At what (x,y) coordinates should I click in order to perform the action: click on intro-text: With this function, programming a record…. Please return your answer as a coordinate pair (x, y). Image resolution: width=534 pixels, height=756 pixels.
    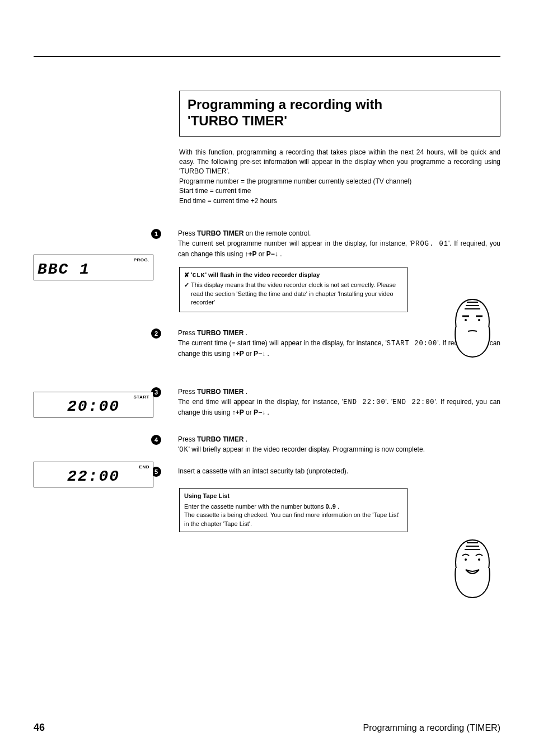
    Looking at the image, I should click on (340, 177).